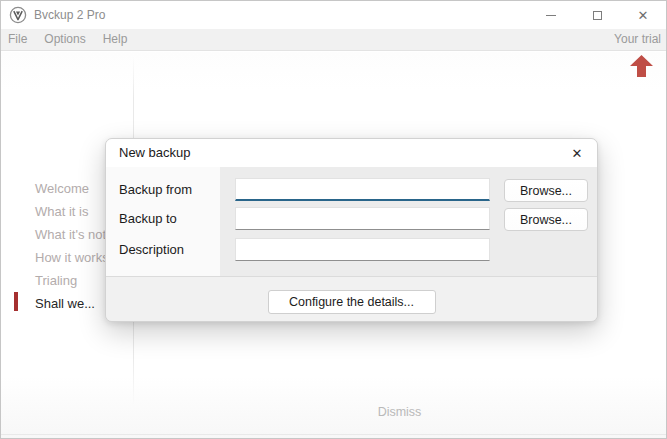  Describe the element at coordinates (546, 190) in the screenshot. I see `backup-from-browse-button: Browse...` at that location.